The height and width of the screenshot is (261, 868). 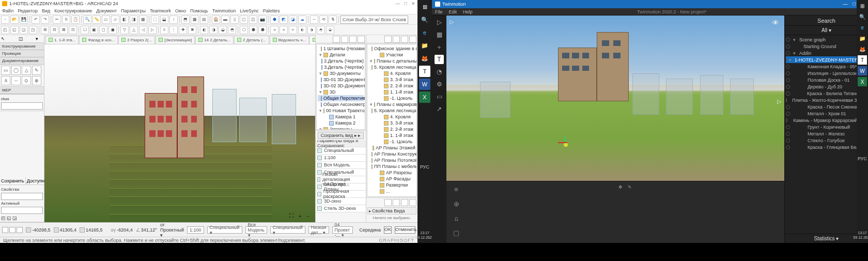 What do you see at coordinates (9, 218) in the screenshot?
I see `tool-icon: ◱` at bounding box center [9, 218].